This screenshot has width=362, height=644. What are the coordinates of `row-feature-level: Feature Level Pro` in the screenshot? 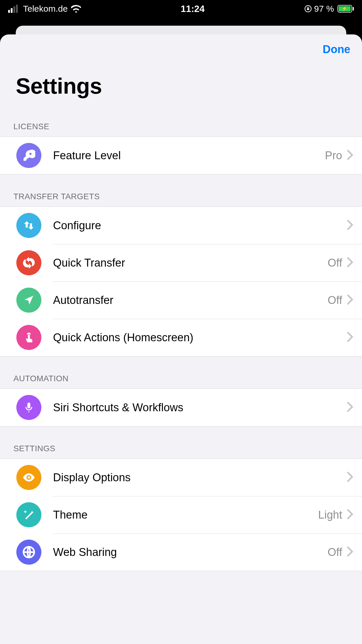 It's located at (181, 155).